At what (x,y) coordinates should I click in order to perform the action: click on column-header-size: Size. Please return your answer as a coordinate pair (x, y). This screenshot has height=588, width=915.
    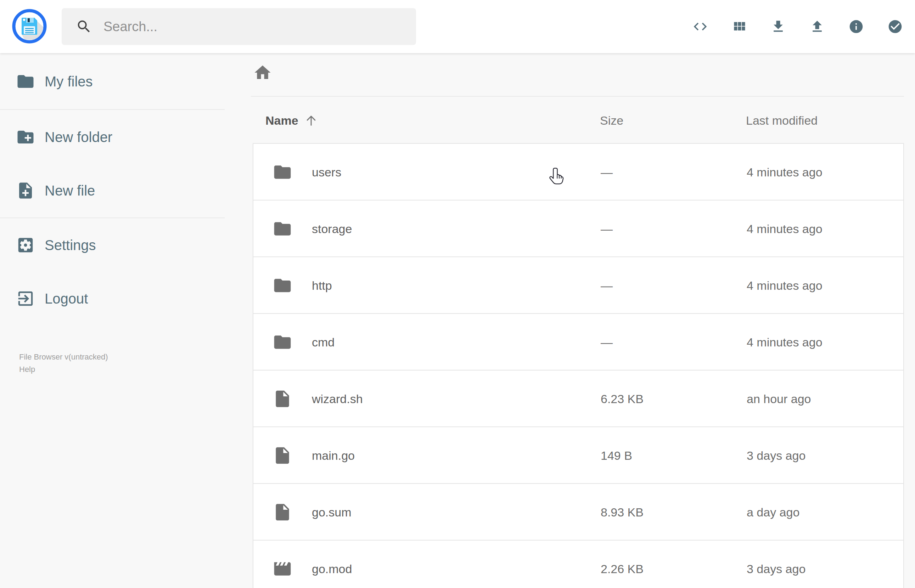
    Looking at the image, I should click on (612, 121).